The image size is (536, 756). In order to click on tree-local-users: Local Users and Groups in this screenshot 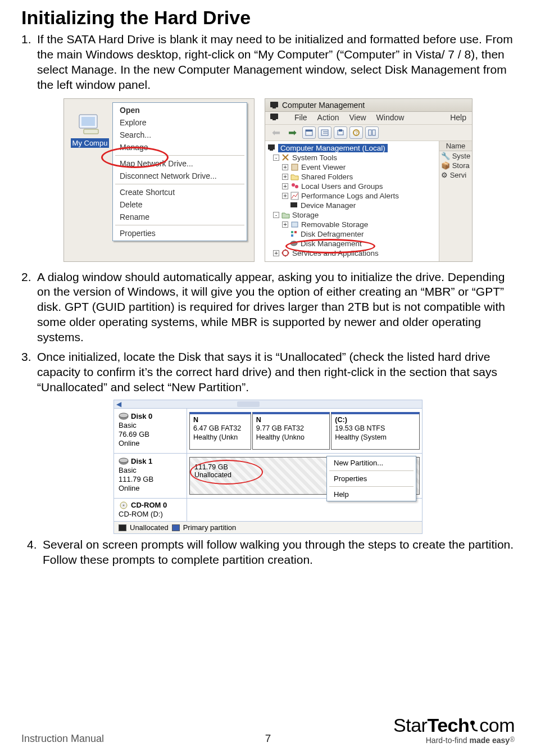, I will do `click(342, 187)`.